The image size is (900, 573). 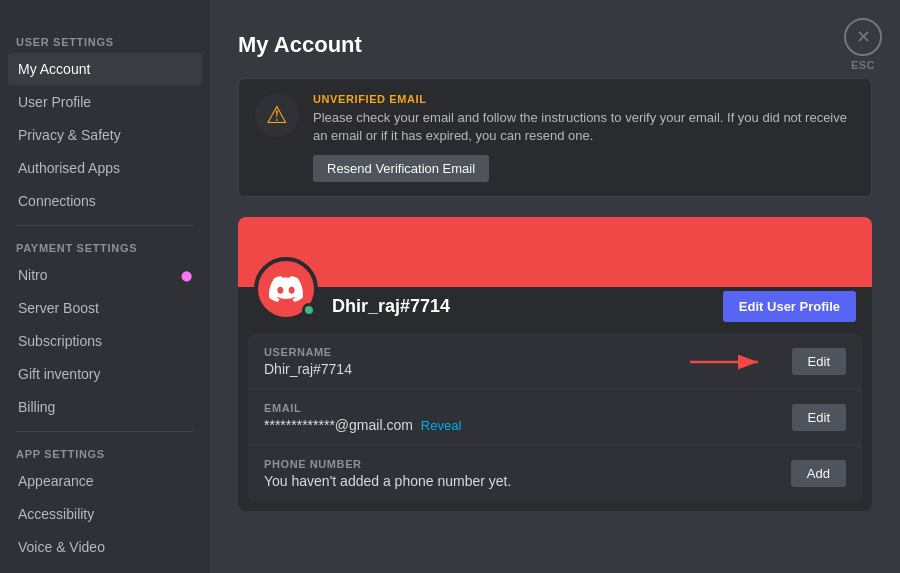 What do you see at coordinates (309, 310) in the screenshot?
I see `status-online-dot` at bounding box center [309, 310].